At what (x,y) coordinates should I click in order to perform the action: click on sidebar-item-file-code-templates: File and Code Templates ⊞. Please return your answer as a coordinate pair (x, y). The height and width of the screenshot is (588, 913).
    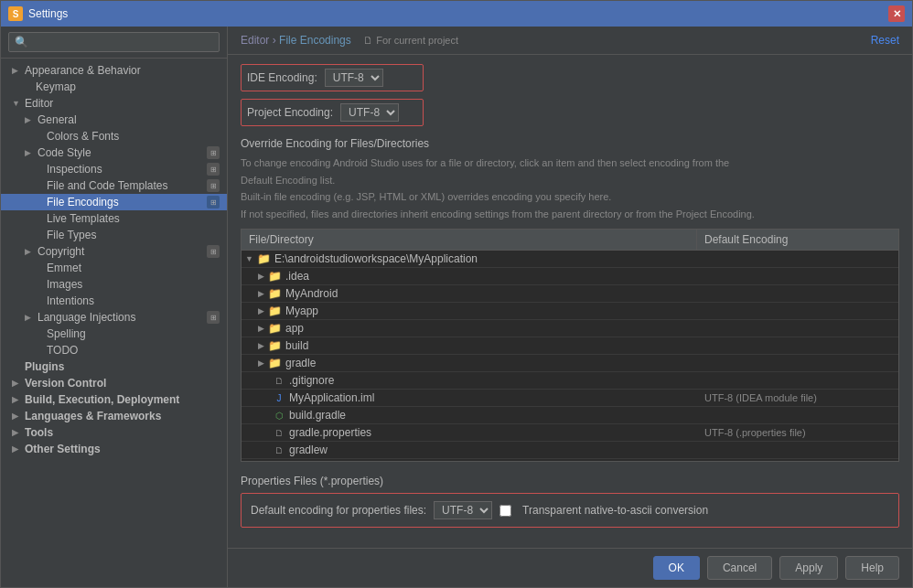
    Looking at the image, I should click on (113, 186).